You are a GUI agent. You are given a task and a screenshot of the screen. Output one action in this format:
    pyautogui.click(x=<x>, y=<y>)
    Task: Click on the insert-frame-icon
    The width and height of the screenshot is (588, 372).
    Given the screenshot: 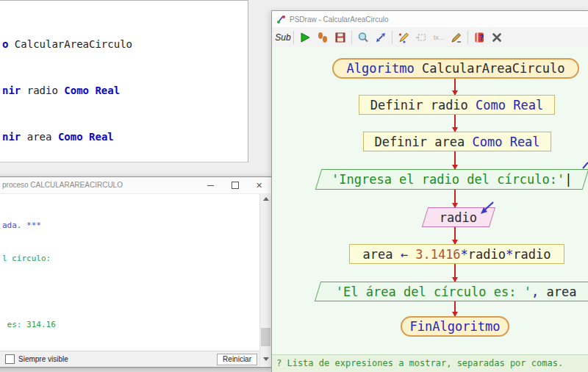 What is the action you would take?
    pyautogui.click(x=421, y=37)
    